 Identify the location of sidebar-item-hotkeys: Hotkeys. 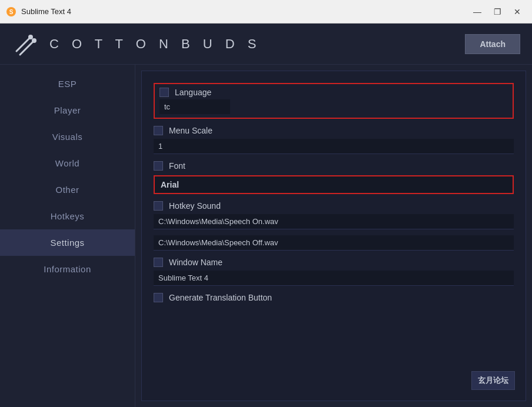
(67, 216).